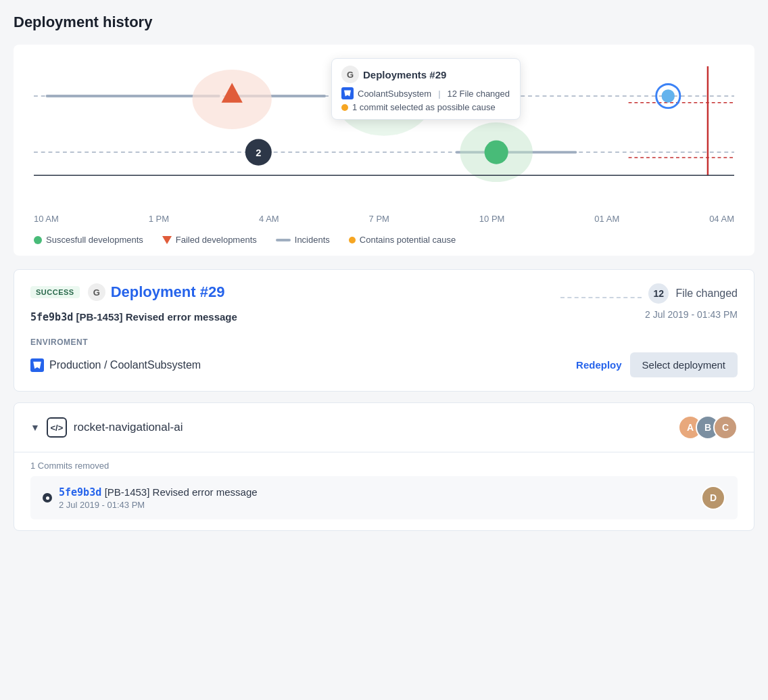  What do you see at coordinates (402, 239) in the screenshot?
I see `legend-potential-cause: Contains potential cause` at bounding box center [402, 239].